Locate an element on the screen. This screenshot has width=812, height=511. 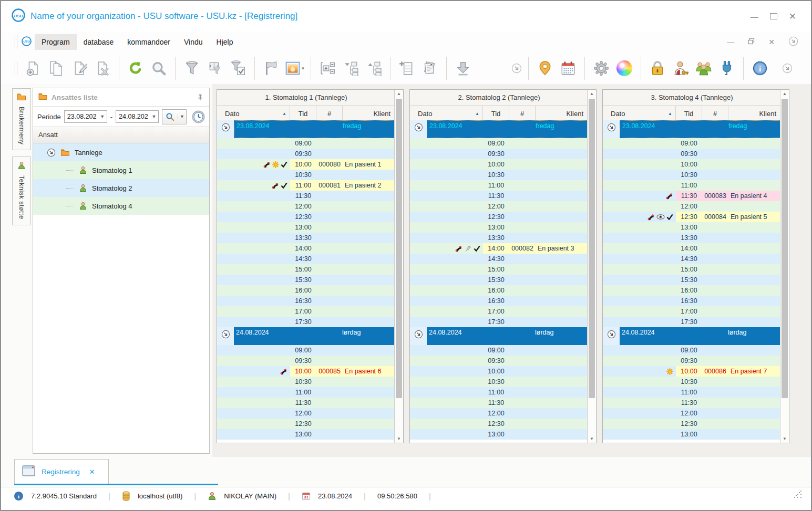
tree-item-stomatolog-2: Stomatolog 2 is located at coordinates (121, 188).